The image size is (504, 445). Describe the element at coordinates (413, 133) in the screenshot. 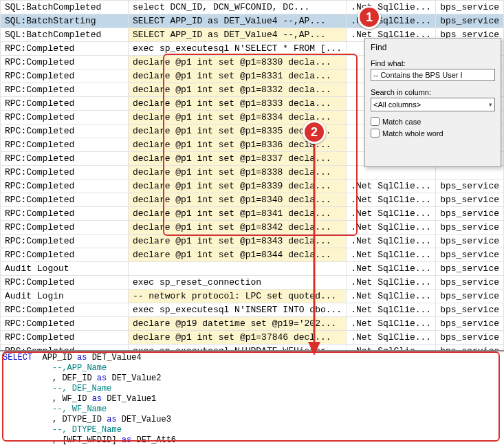

I see `match-whole-word-label: Match whole word` at that location.